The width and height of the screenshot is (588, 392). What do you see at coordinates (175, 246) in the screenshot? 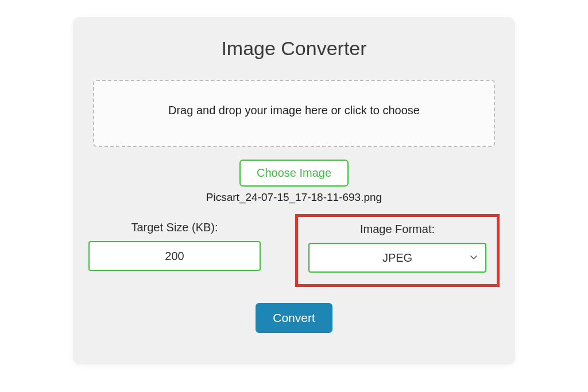
I see `field-target-size: Target Size (KB):` at bounding box center [175, 246].